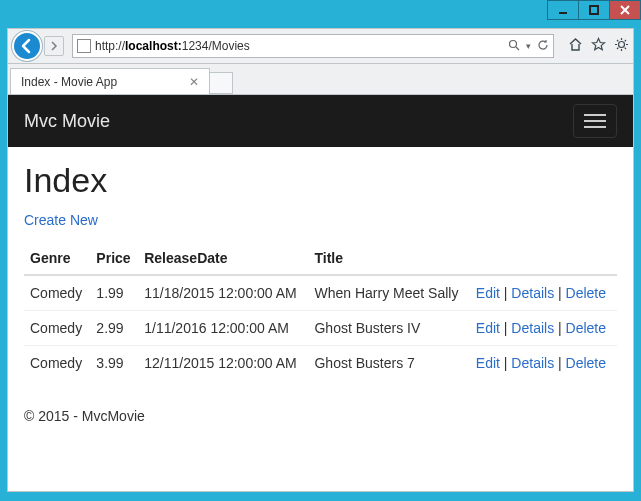 The height and width of the screenshot is (501, 641). I want to click on cell-release: 11/18/2015 12:00:00 AM, so click(223, 293).